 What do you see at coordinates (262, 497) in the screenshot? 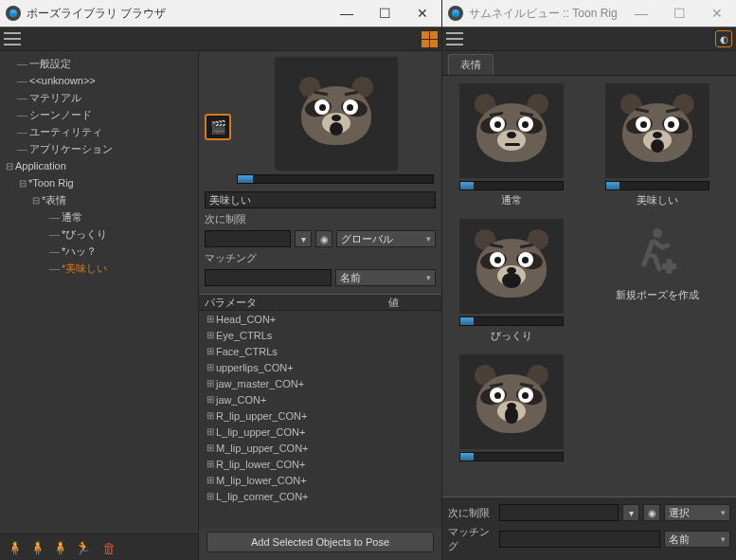
I see `param-item: L_lip_corner_CON+` at bounding box center [262, 497].